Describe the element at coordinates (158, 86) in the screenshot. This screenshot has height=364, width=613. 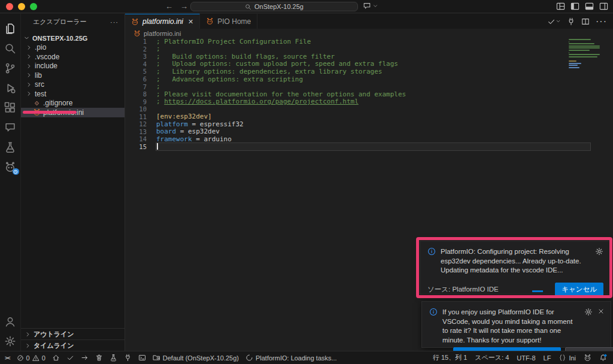
I see `token-comment: ;` at that location.